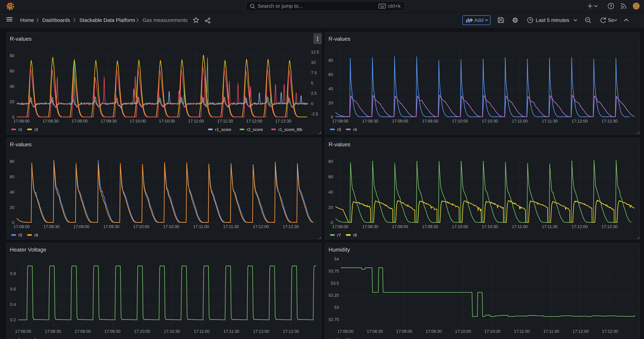 The image size is (644, 339). What do you see at coordinates (339, 130) in the screenshot?
I see `svg-text: r3` at bounding box center [339, 130].